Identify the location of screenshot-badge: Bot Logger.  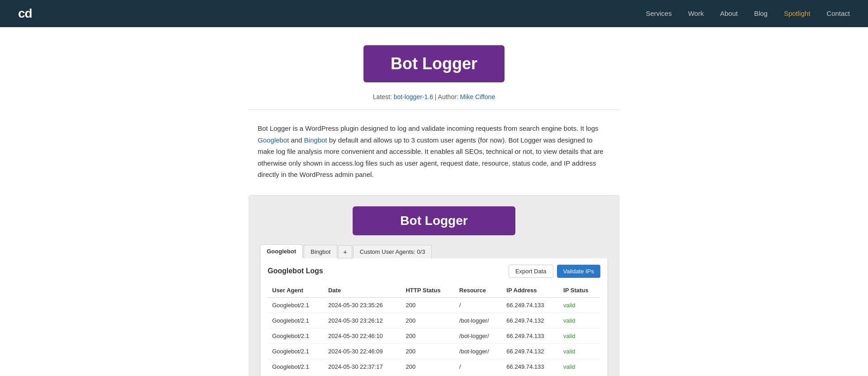
(434, 221).